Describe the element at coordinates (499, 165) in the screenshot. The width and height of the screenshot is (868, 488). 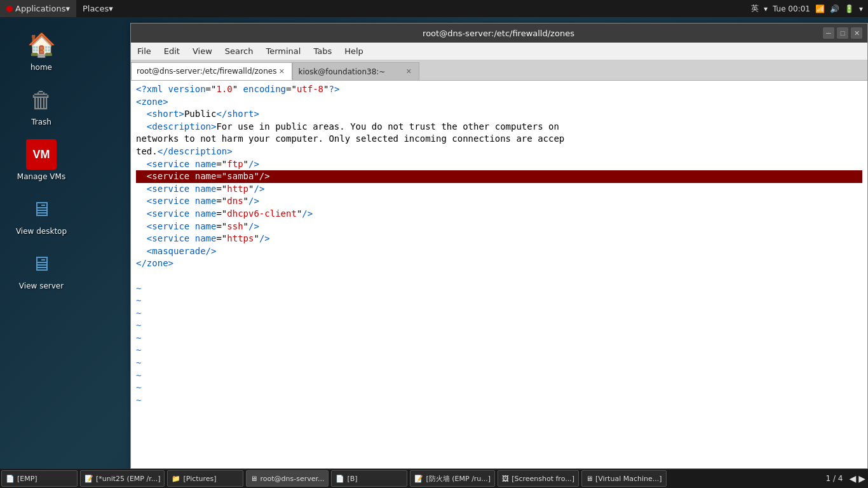
I see `service-ftp-line: <service name="ftp"/>` at that location.